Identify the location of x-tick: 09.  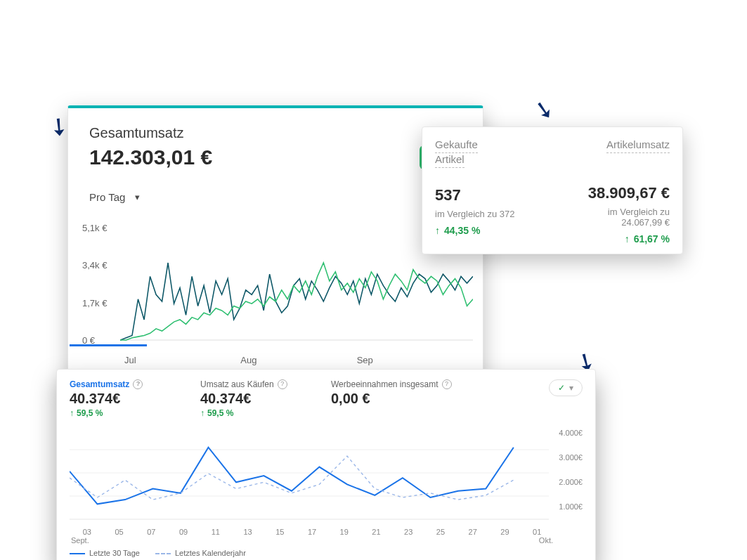
(183, 532).